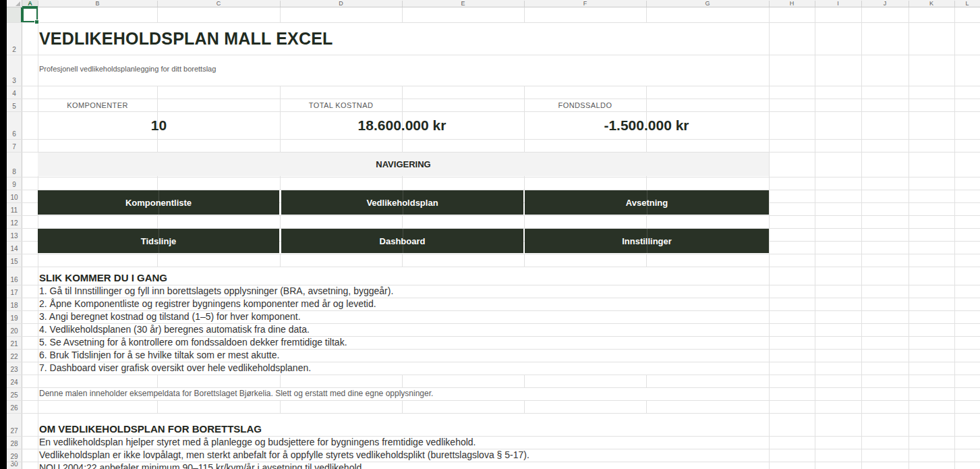 The height and width of the screenshot is (469, 980). Describe the element at coordinates (14, 126) in the screenshot. I see `row-header-6: 6` at that location.